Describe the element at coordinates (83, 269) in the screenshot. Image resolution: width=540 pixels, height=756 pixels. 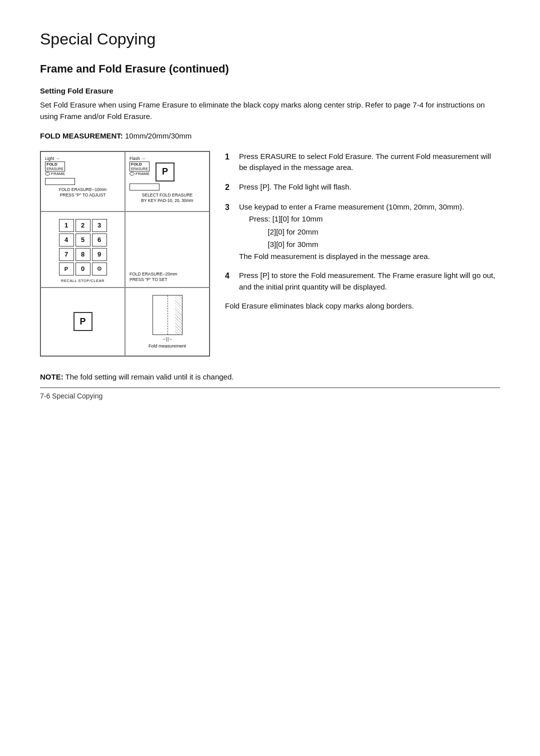
I see `key-0: 0` at that location.